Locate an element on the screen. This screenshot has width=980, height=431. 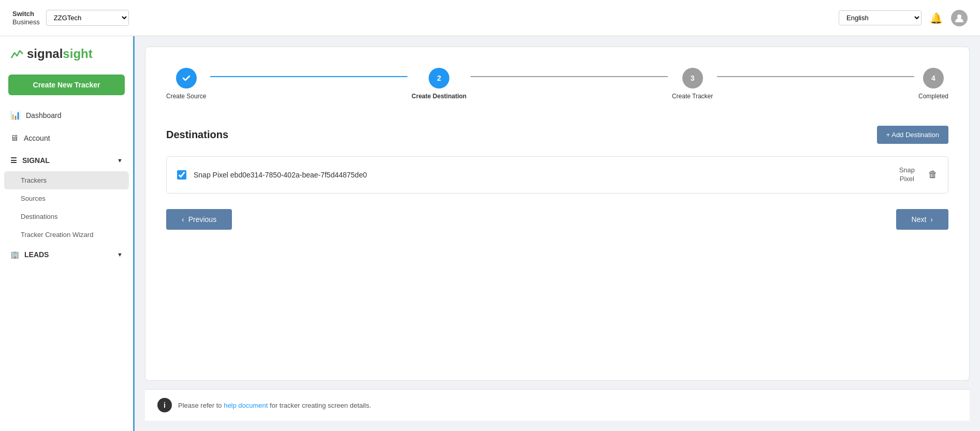
destination-type: SnapPixel is located at coordinates (907, 175).